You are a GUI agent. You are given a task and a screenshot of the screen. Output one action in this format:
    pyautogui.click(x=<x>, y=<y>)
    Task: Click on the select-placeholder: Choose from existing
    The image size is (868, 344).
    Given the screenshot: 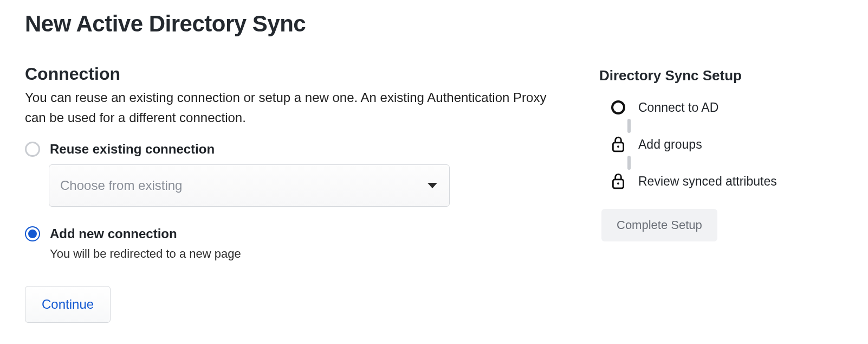 What is the action you would take?
    pyautogui.click(x=121, y=186)
    